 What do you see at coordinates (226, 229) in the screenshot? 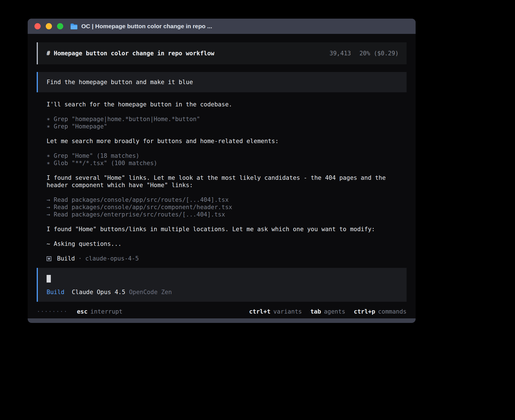
I see `assistant-text: I found "Home" buttons/links in multiple…` at bounding box center [226, 229].